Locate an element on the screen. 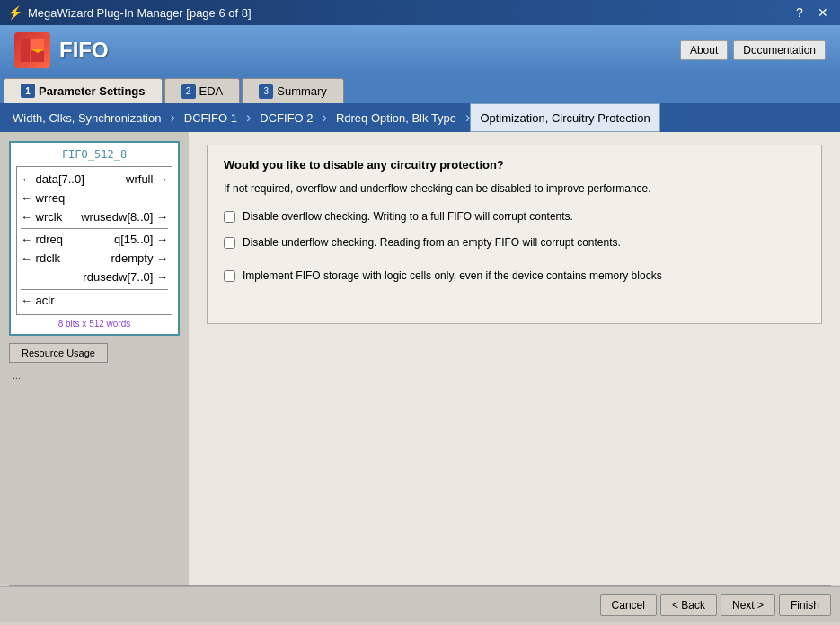  fifo-port-wrfull: wrfull → is located at coordinates (147, 180).